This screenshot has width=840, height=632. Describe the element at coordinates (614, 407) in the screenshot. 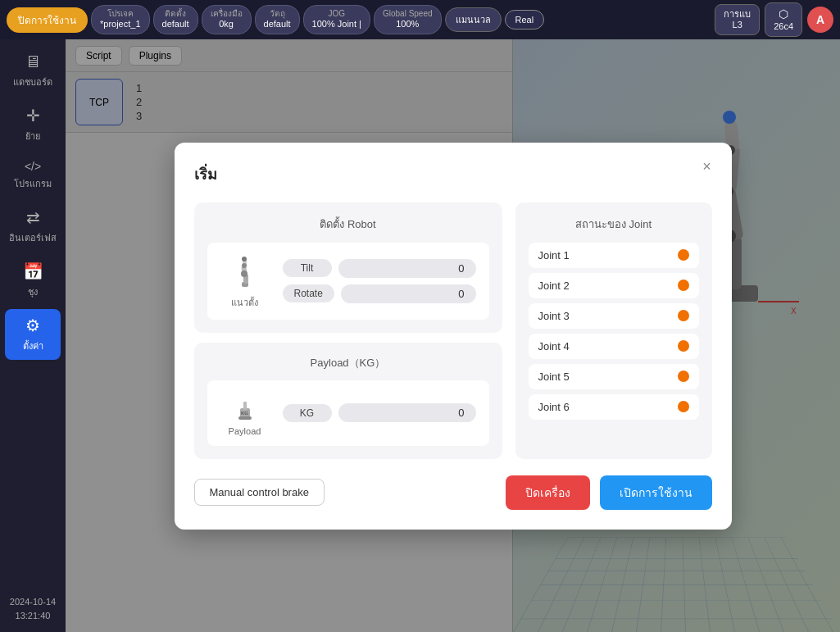

I see `joint-item-6: Joint 6` at that location.